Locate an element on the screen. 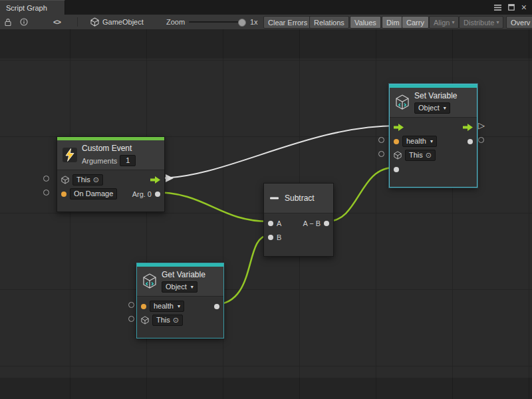 The image size is (532, 399). node-title: Custom Event is located at coordinates (106, 148).